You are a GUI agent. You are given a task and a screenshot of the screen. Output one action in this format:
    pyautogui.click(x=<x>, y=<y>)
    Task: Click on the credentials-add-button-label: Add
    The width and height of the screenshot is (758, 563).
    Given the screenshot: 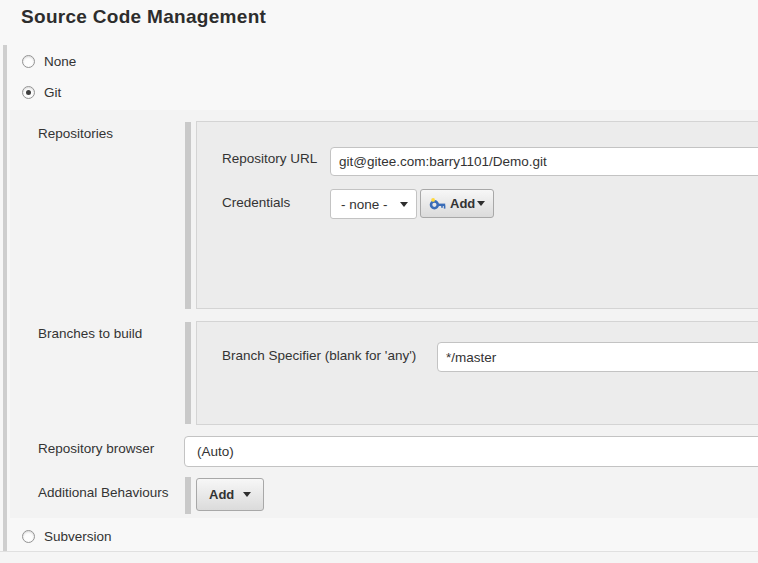 What is the action you would take?
    pyautogui.click(x=462, y=204)
    